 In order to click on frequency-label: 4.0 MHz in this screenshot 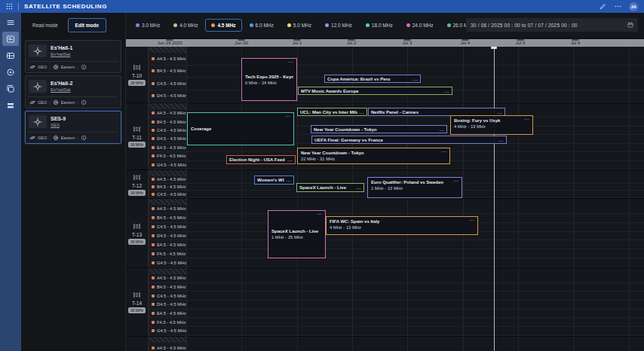, I will do `click(189, 26)`.